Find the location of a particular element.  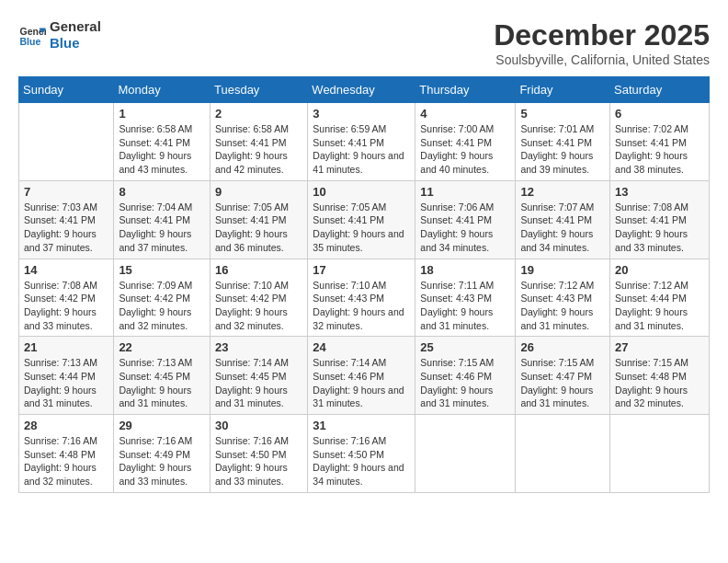

calendar-cell: 8Sunrise: 7:04 AMSunset: 4:41 PMDaylight… is located at coordinates (162, 219).